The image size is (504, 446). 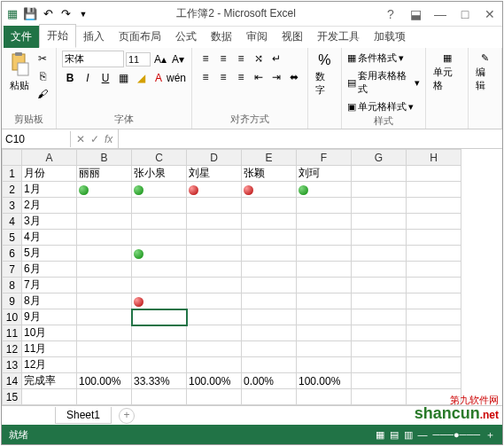 What do you see at coordinates (434, 158) in the screenshot?
I see `col-header: H` at bounding box center [434, 158].